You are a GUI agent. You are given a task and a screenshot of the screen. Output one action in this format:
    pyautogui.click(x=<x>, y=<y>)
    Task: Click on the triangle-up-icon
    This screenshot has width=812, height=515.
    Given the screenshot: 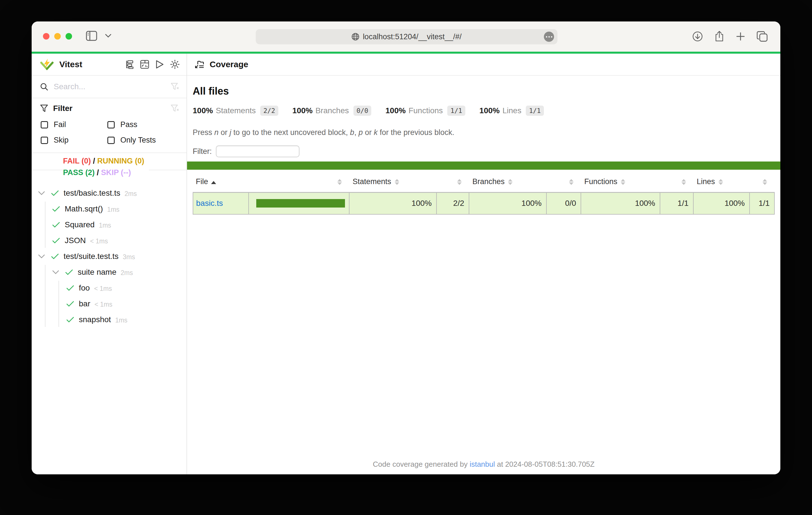 What is the action you would take?
    pyautogui.click(x=214, y=183)
    